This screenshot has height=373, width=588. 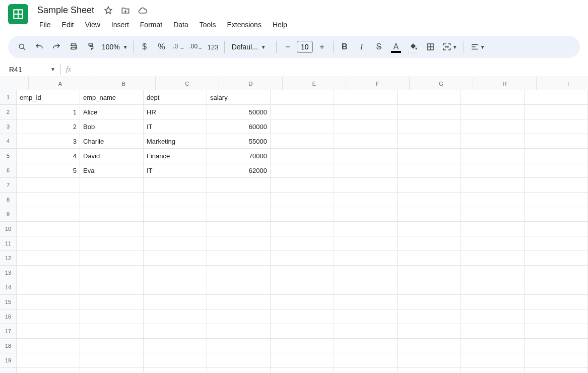 What do you see at coordinates (429, 141) in the screenshot?
I see `cell-G4` at bounding box center [429, 141].